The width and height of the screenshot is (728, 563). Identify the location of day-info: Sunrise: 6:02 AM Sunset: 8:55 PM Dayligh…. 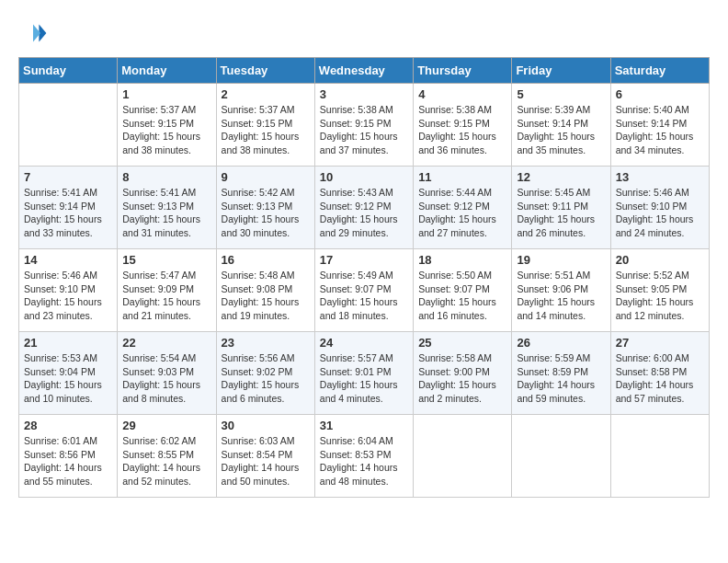
(166, 462).